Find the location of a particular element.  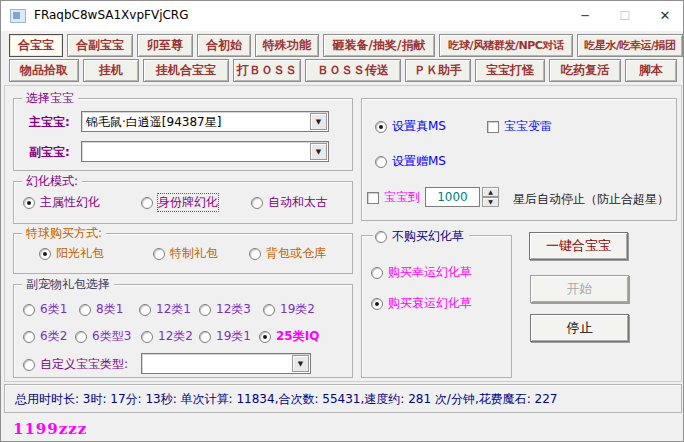

radio-main-attr-morph: 主属性幻化 is located at coordinates (62, 202).